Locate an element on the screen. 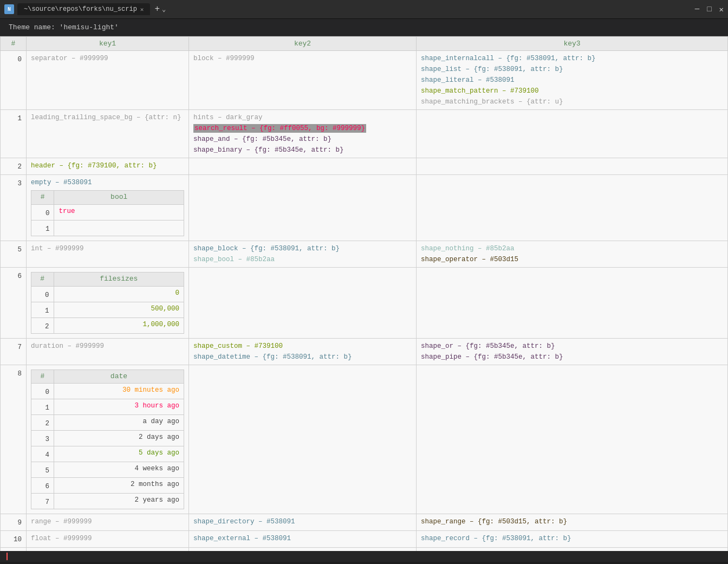  new-tab-button: + is located at coordinates (157, 9).